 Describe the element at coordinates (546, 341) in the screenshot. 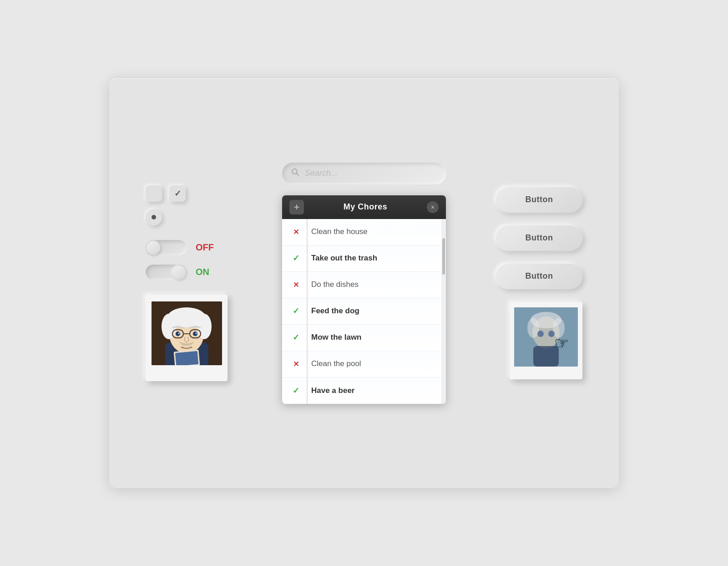

I see `photo-frame-right: ☞` at that location.